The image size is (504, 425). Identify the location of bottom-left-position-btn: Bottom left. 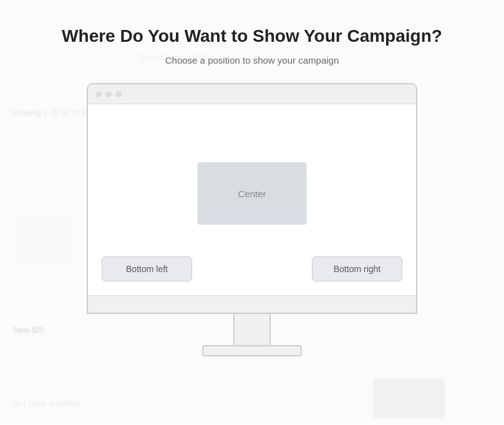
(147, 269).